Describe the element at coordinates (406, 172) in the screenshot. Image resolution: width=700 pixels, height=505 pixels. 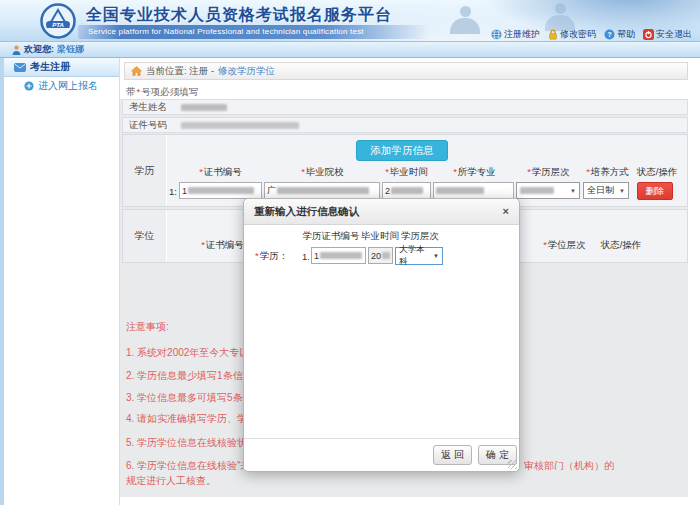
I see `edu-col-grad-date: *毕业时间` at that location.